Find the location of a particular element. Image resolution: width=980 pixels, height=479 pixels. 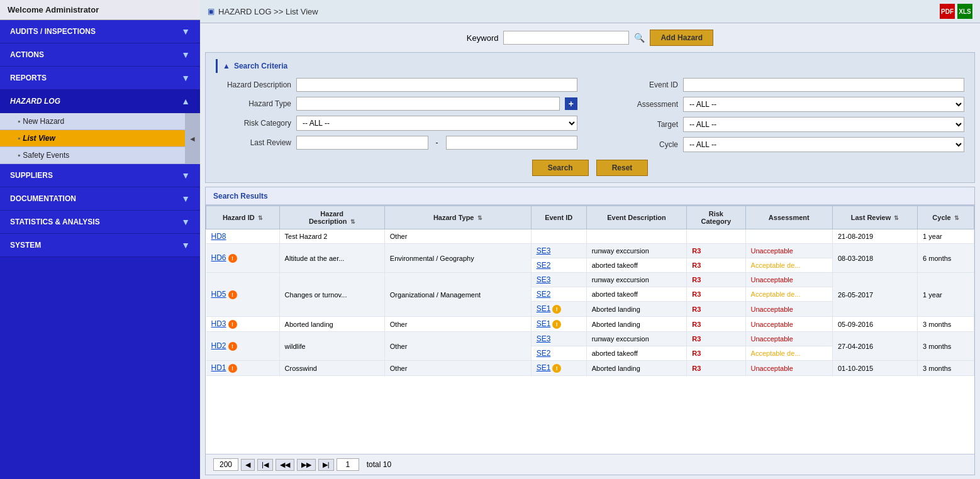

risk-cat-cell is located at coordinates (716, 236).